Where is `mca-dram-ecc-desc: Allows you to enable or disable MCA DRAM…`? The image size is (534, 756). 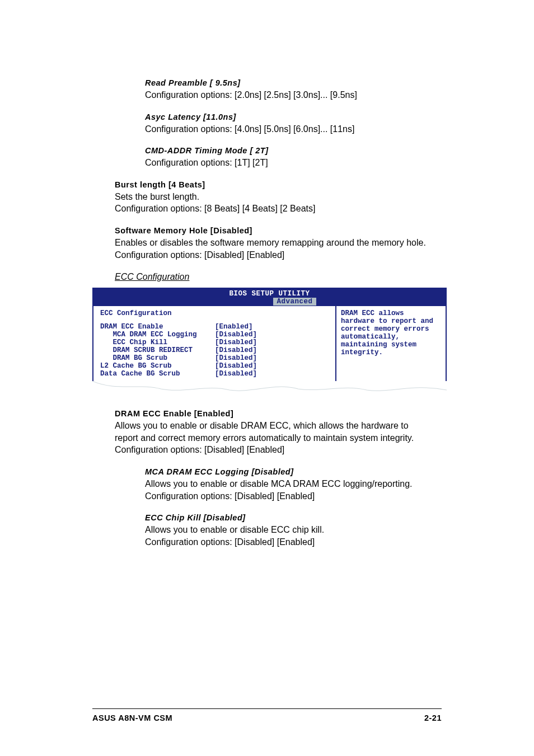
mca-dram-ecc-desc: Allows you to enable or disable MCA DRAM… is located at coordinates (289, 490).